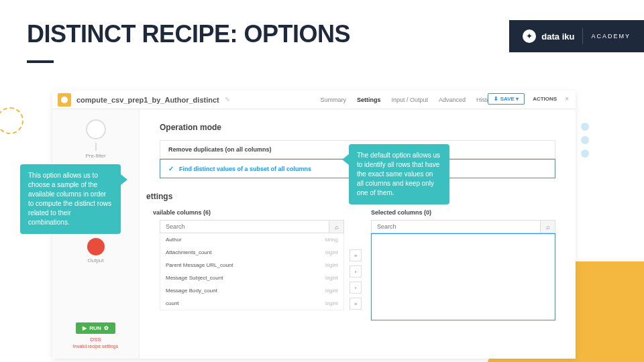 This screenshot has width=644, height=362. What do you see at coordinates (506, 99) in the screenshot?
I see `save-button: ⬇ SAVE ▾` at bounding box center [506, 99].